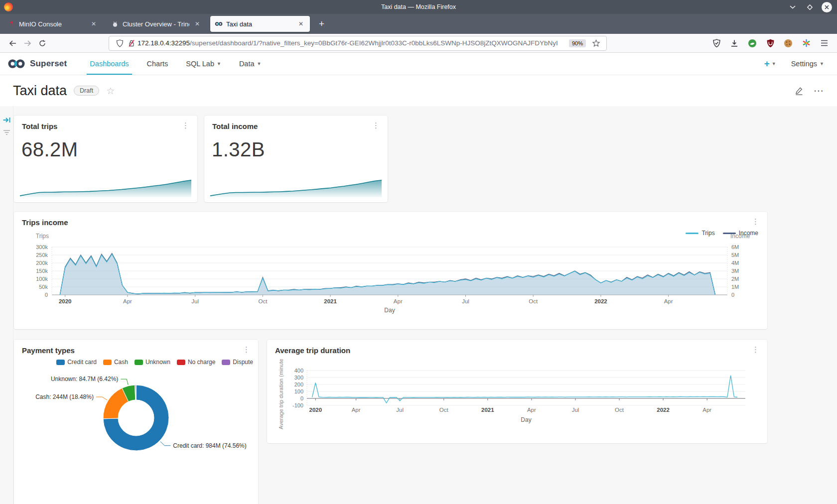  I want to click on legend-item-no-charge: No charge, so click(196, 362).